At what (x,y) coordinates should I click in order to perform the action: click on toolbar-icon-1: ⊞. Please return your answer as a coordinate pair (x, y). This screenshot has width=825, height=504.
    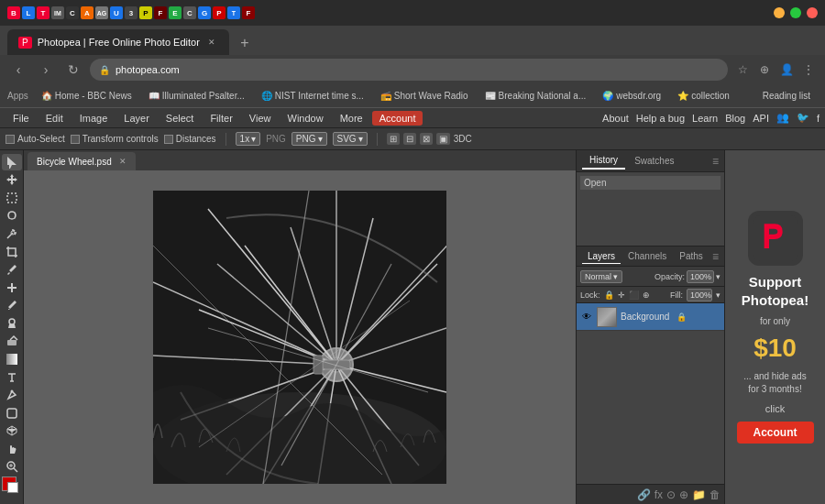
    Looking at the image, I should click on (393, 139).